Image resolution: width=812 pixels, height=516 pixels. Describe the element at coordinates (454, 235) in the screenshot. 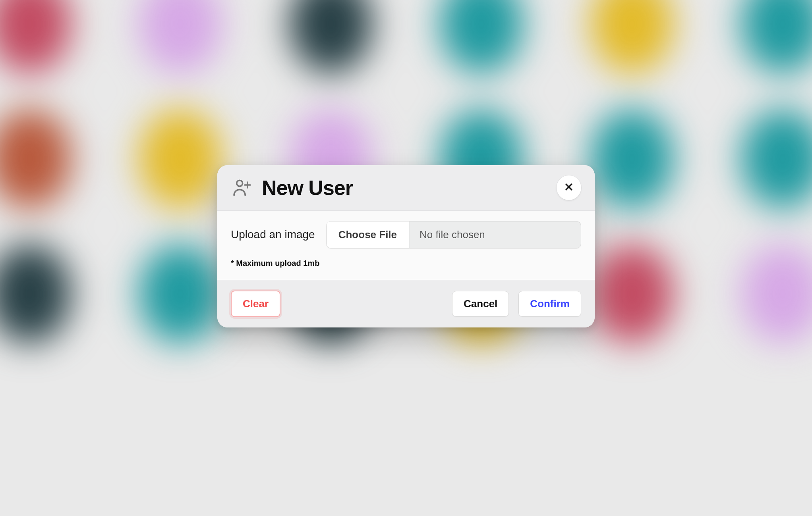

I see `file-picker: Choose File No file chosen` at that location.